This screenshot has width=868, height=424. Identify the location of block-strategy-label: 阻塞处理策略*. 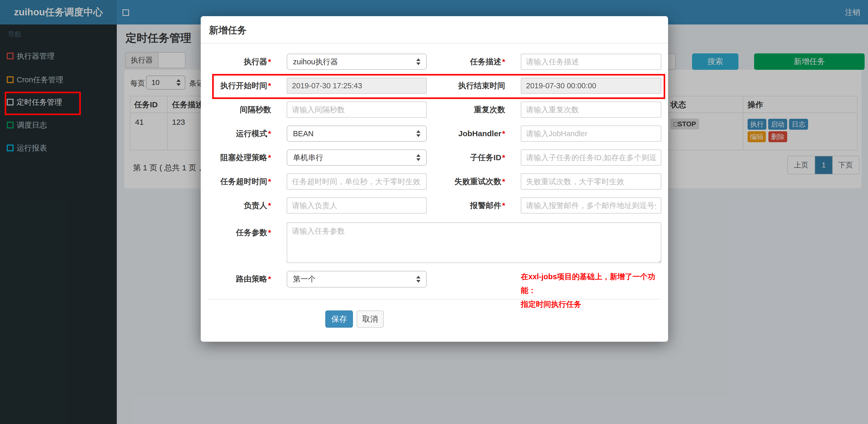
(239, 158).